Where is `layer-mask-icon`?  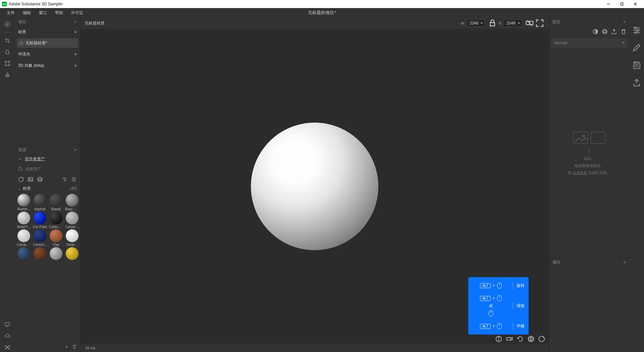
layer-mask-icon is located at coordinates (605, 32).